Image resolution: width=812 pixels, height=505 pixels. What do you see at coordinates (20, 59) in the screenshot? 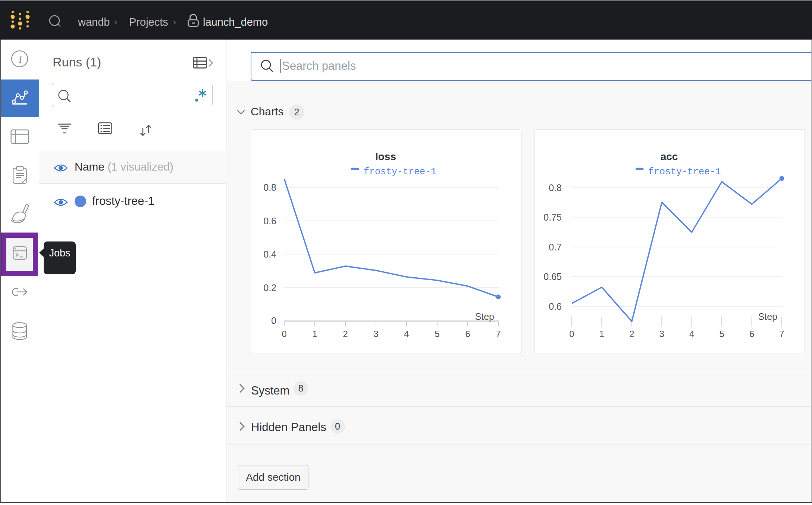
I see `svg-text: i` at bounding box center [20, 59].